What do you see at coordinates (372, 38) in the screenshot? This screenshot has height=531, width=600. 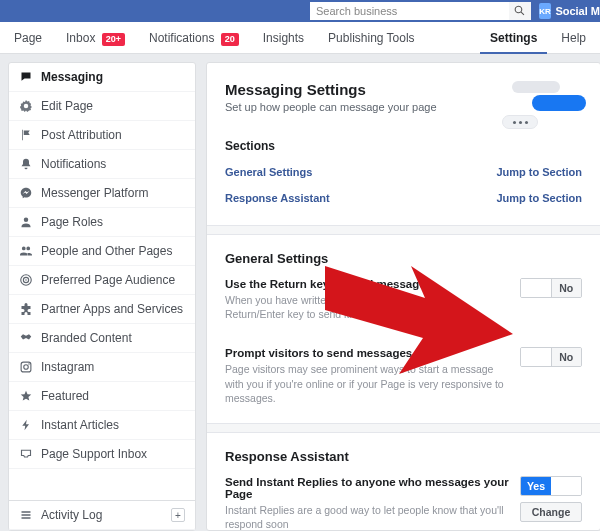 I see `tab-publishing: Publishing Tools` at bounding box center [372, 38].